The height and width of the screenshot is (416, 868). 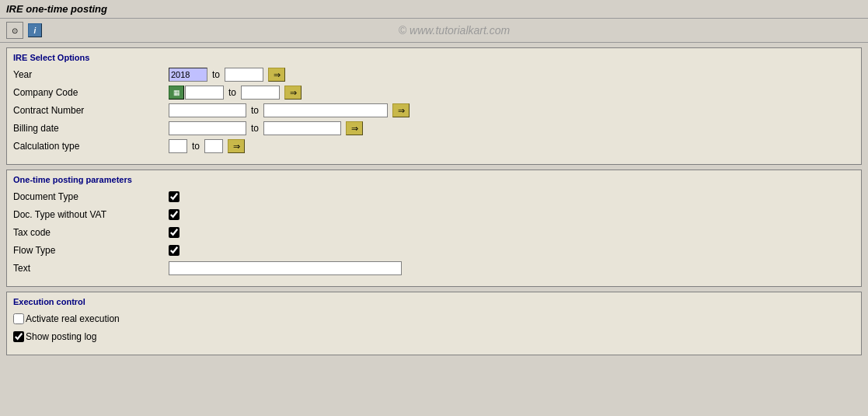 What do you see at coordinates (434, 250) in the screenshot?
I see `flow-type-row: Flow Type` at bounding box center [434, 250].